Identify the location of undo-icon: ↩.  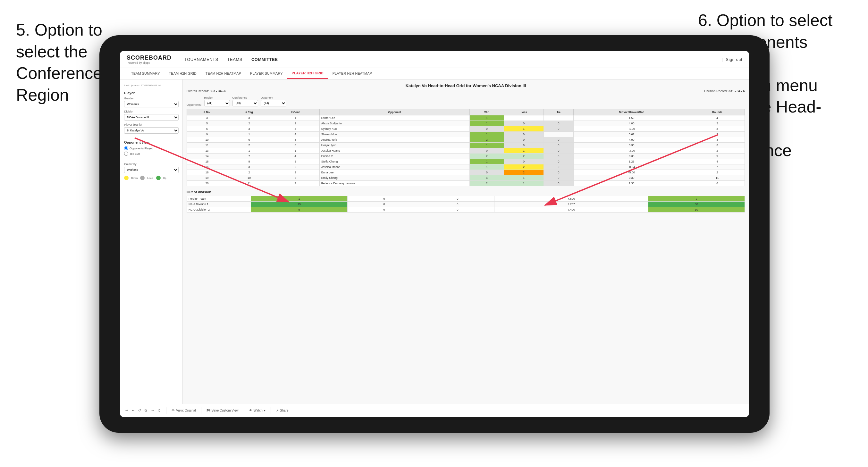
(127, 410).